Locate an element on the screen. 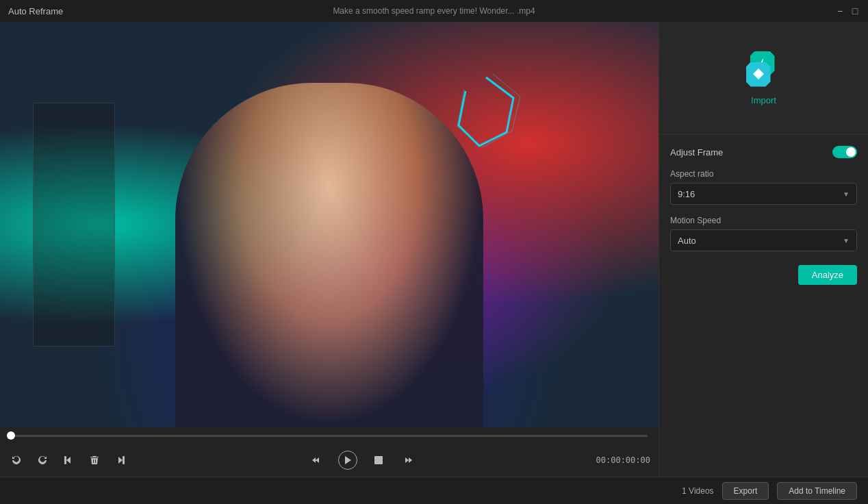  controls-bar: 00:00:00:00 is located at coordinates (329, 452).